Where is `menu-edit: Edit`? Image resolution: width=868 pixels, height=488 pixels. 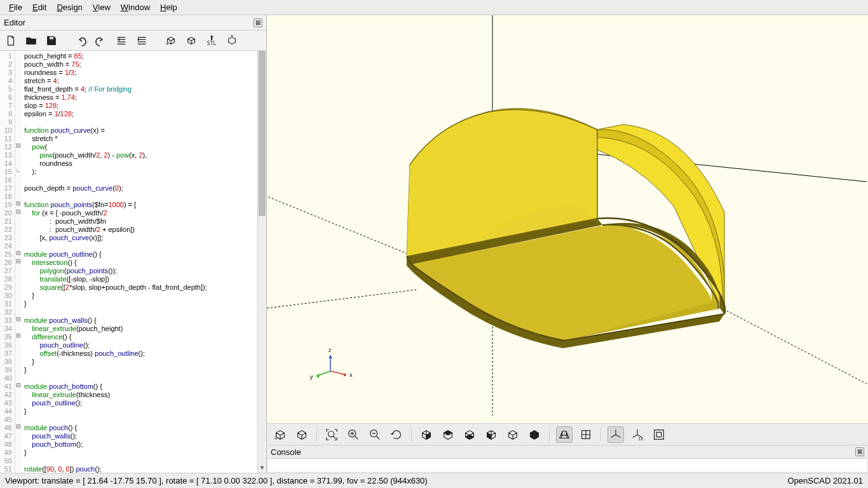 menu-edit: Edit is located at coordinates (39, 8).